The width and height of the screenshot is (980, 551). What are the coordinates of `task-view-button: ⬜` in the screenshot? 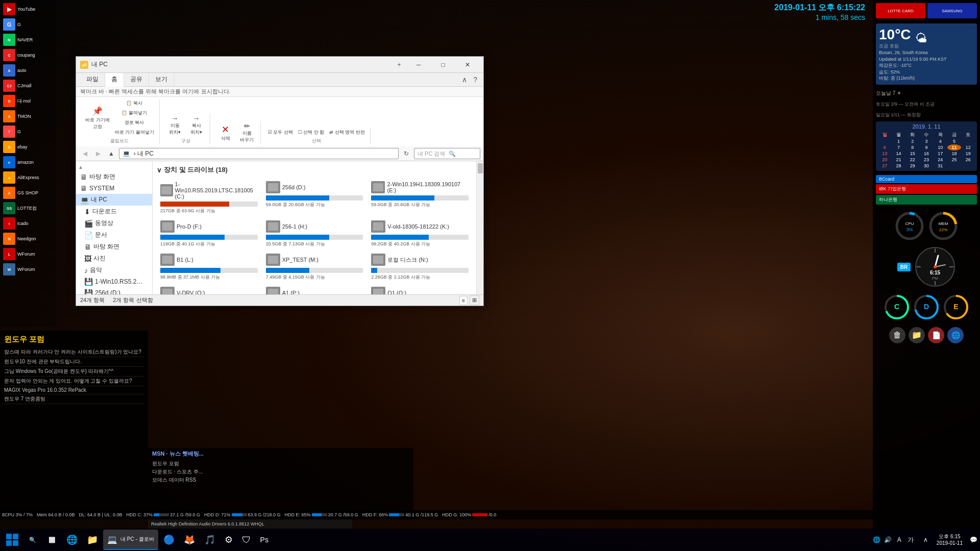 It's located at (52, 540).